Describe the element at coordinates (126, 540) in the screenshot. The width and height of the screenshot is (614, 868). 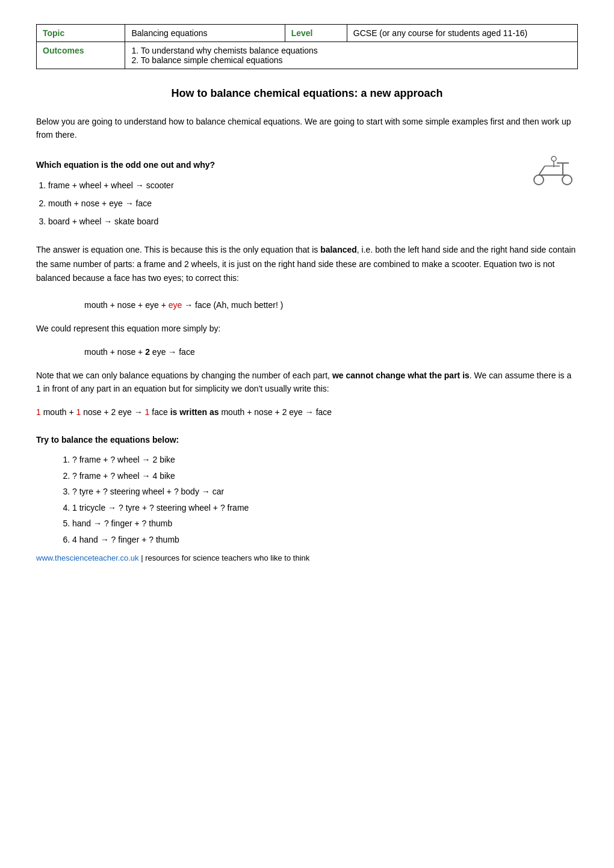
I see `try-eq-6: 4 hand → ? finger + ? thumb` at that location.